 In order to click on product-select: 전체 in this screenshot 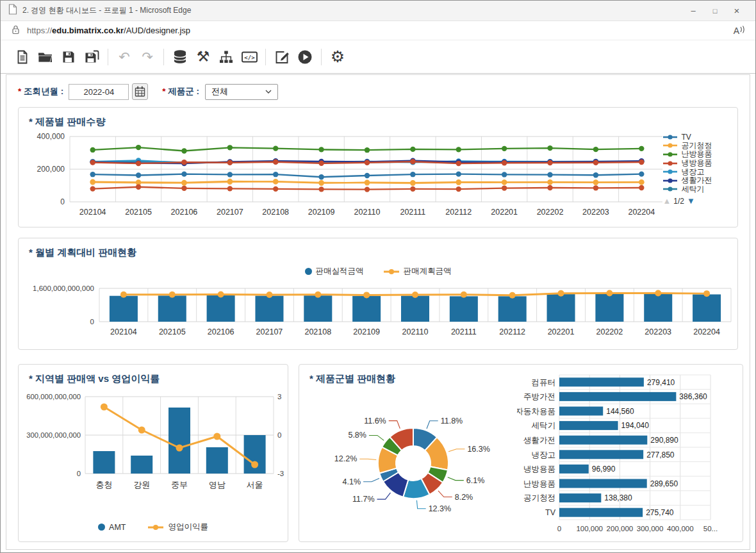, I will do `click(242, 92)`.